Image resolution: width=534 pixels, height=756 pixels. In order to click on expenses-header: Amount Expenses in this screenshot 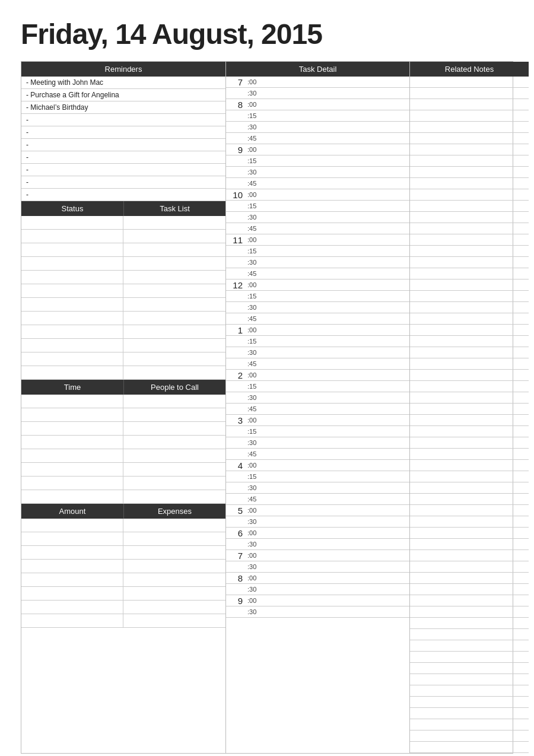, I will do `click(123, 512)`.